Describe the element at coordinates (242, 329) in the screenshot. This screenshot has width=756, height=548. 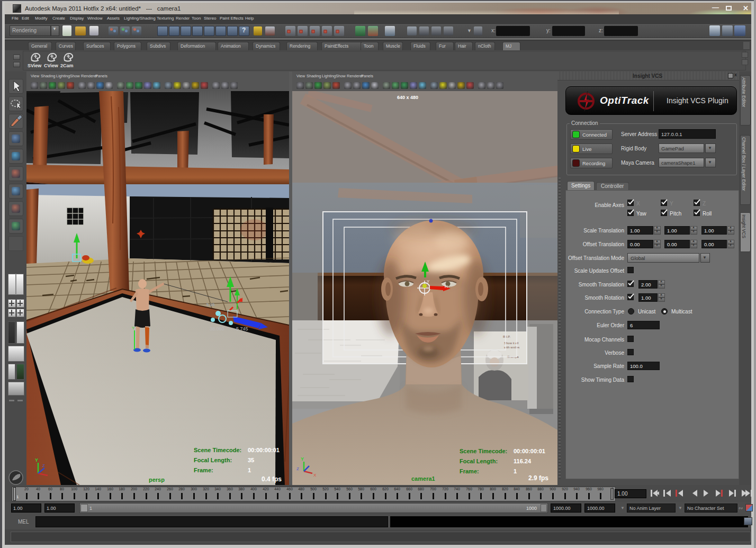
I see `svg-text: 5.745` at that location.